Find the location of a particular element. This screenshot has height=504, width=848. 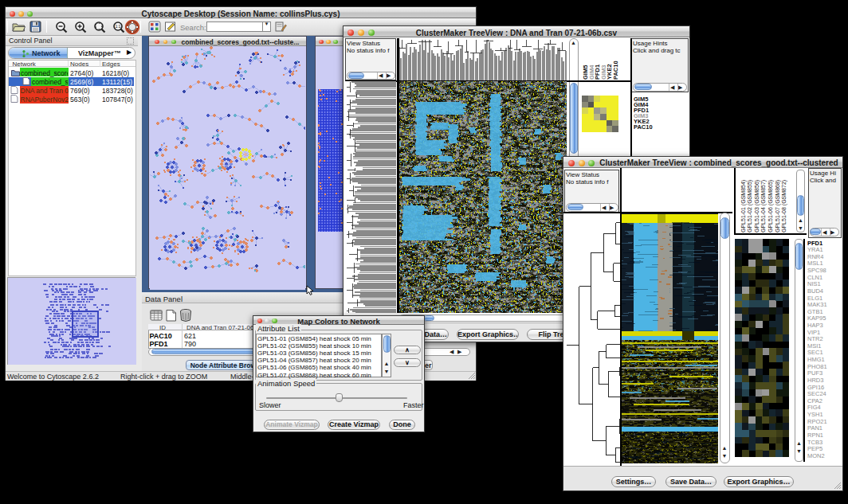

svg-text: GPL51-02 (GSM855) is located at coordinates (750, 206).